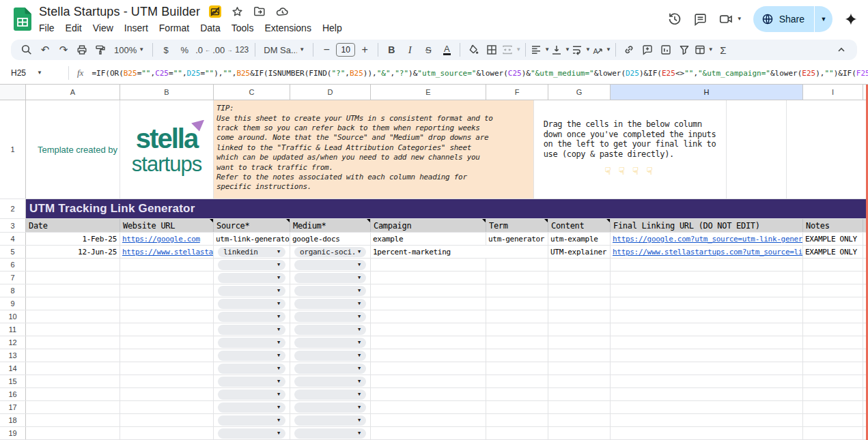 The height and width of the screenshot is (440, 868). I want to click on cell-D10: ▼, so click(331, 317).